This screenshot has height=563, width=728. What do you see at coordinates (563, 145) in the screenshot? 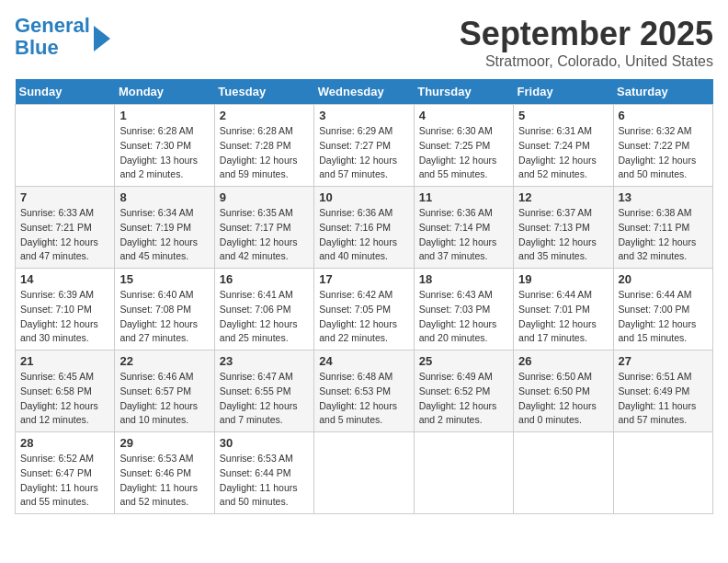
I see `calendar-cell: 5Sunrise: 6:31 AM Sunset: 7:24 PM Daylig…` at bounding box center [563, 145].